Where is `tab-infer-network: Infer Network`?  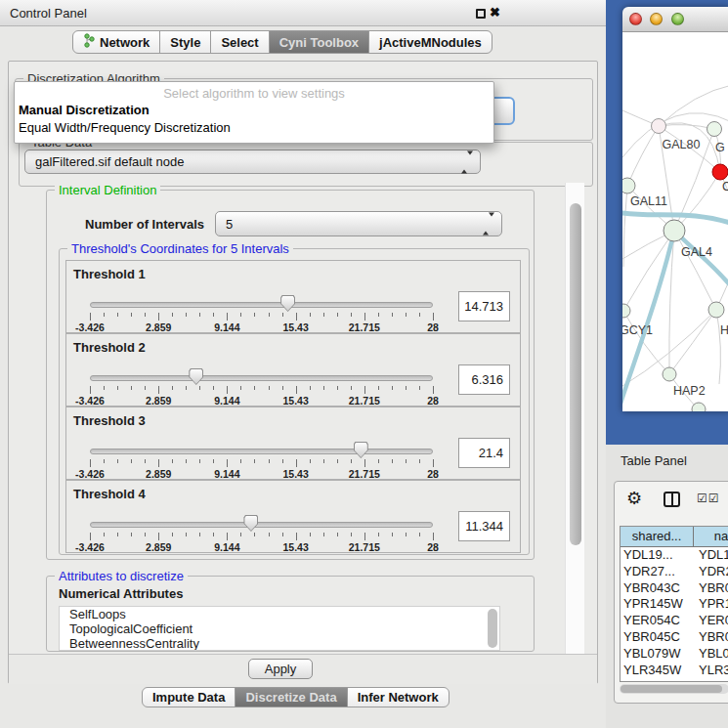
tab-infer-network: Infer Network is located at coordinates (399, 698).